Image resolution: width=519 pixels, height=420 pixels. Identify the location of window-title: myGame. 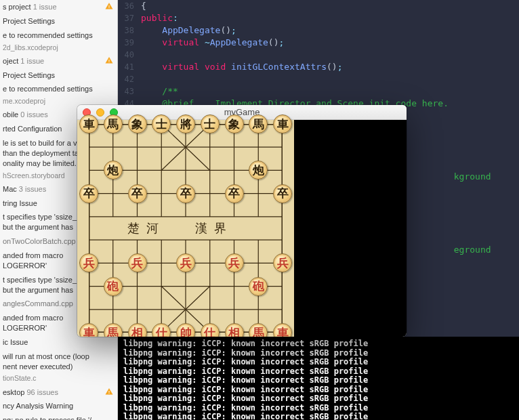
(242, 112).